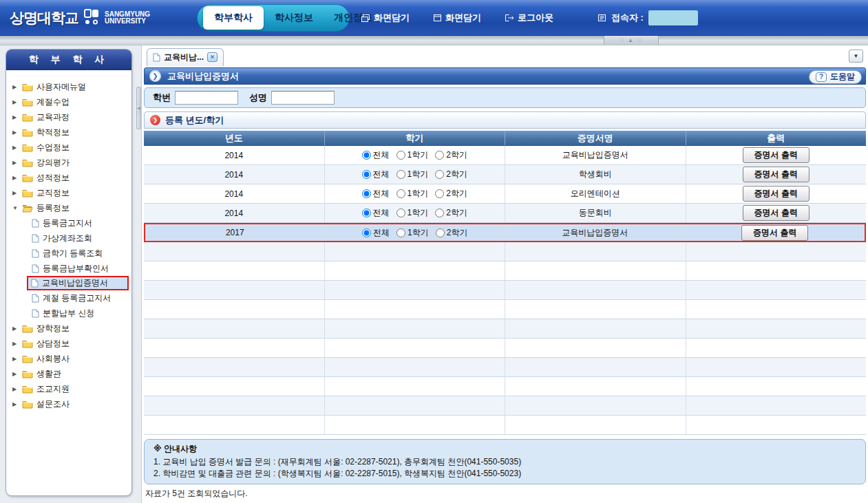 The width and height of the screenshot is (868, 503). What do you see at coordinates (15, 208) in the screenshot?
I see `tree-expanded-icon: ▼` at bounding box center [15, 208].